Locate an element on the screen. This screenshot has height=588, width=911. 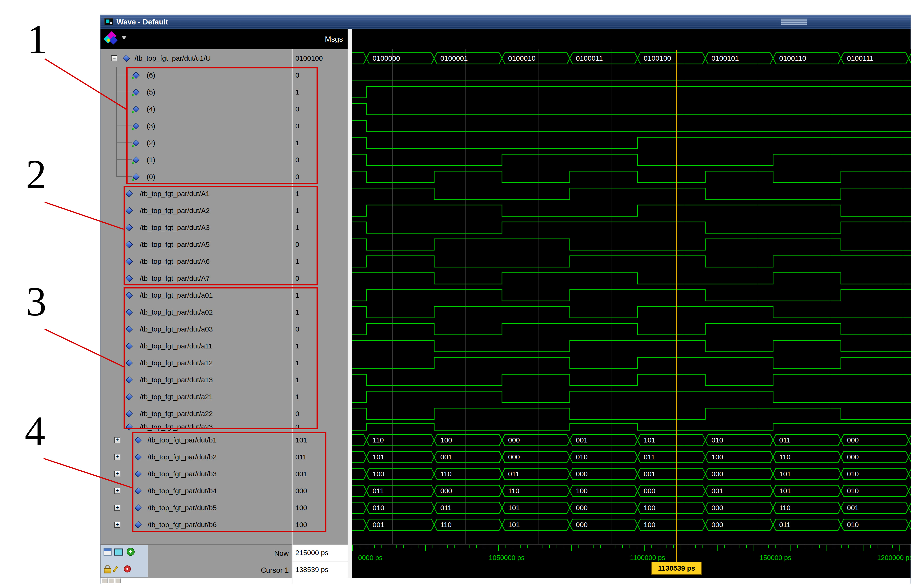
expand-icon: − is located at coordinates (114, 58).